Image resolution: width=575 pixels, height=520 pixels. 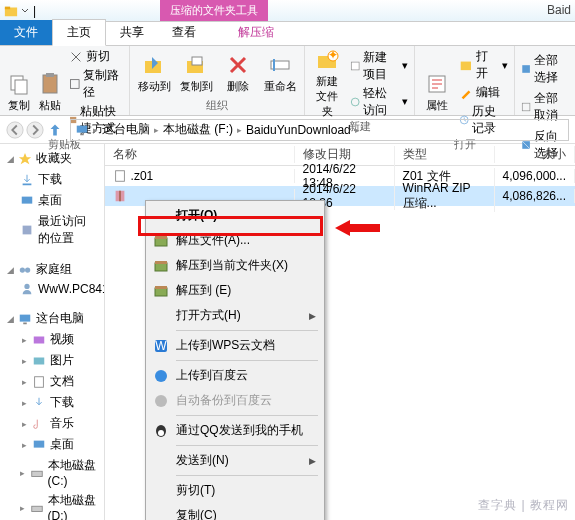 I want to click on homegroup-icon, so click(x=25, y=270).